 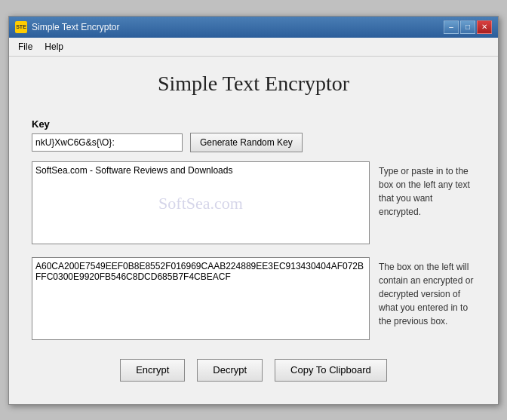 What do you see at coordinates (254, 47) in the screenshot?
I see `menu-bar: File Help` at bounding box center [254, 47].